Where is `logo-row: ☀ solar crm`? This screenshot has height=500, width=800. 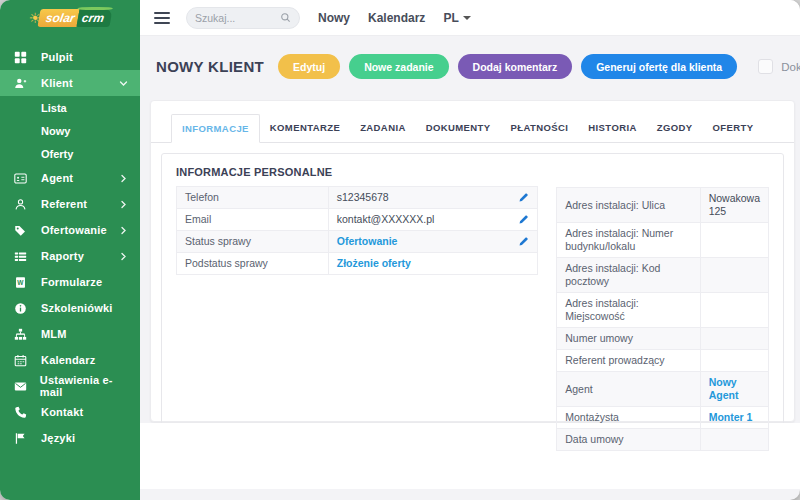
logo-row: ☀ solar crm is located at coordinates (70, 18).